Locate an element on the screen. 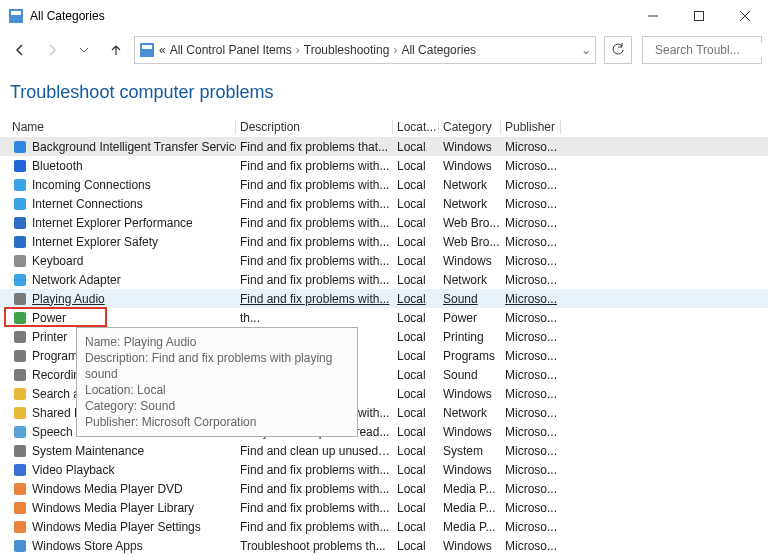  table-row: Windows Store AppsTroubleshoot problems … is located at coordinates (384, 546).